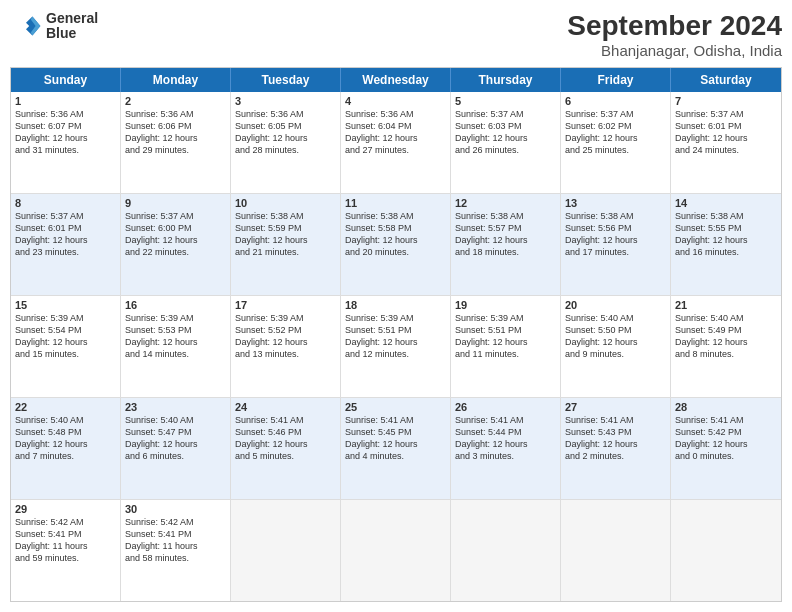 This screenshot has height=612, width=792. Describe the element at coordinates (506, 448) in the screenshot. I see `day-cell-26: 26Sunrise: 5:41 AM Sunset: 5:44 PM Dayli…` at that location.